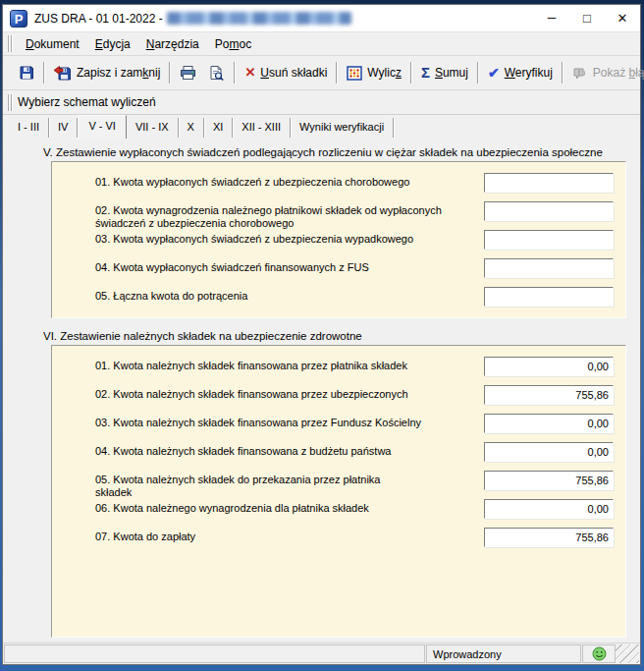  What do you see at coordinates (354, 537) in the screenshot?
I see `form-row: 07. Kwota do zapłaty` at bounding box center [354, 537].